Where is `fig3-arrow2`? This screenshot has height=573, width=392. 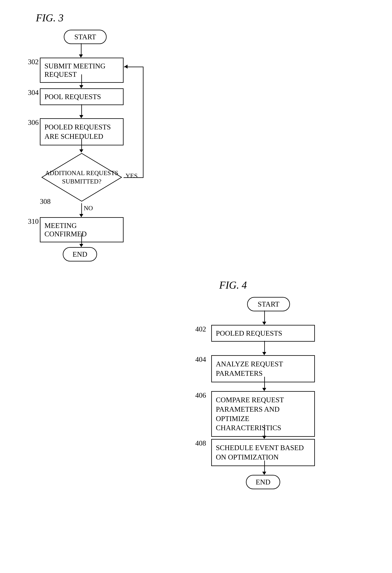 fig3-arrow2 is located at coordinates (82, 80).